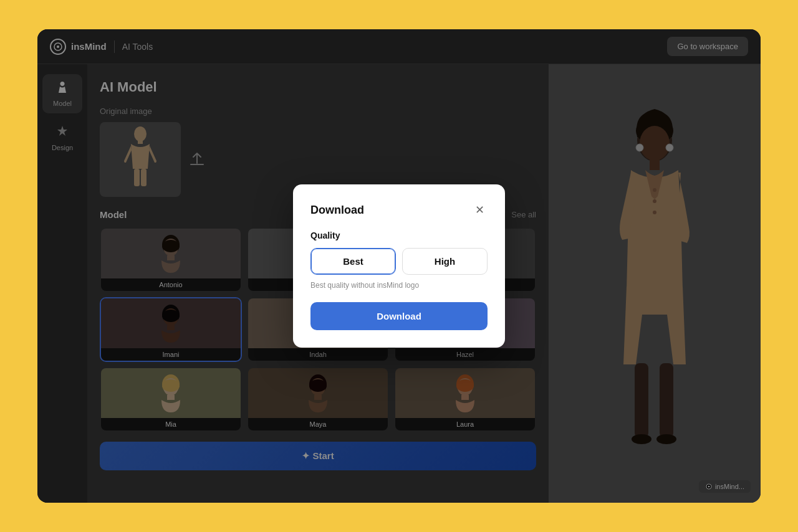 The width and height of the screenshot is (798, 532). What do you see at coordinates (399, 266) in the screenshot?
I see `download-modal: Download ✕ Quality Best High Best qualit…` at bounding box center [399, 266].